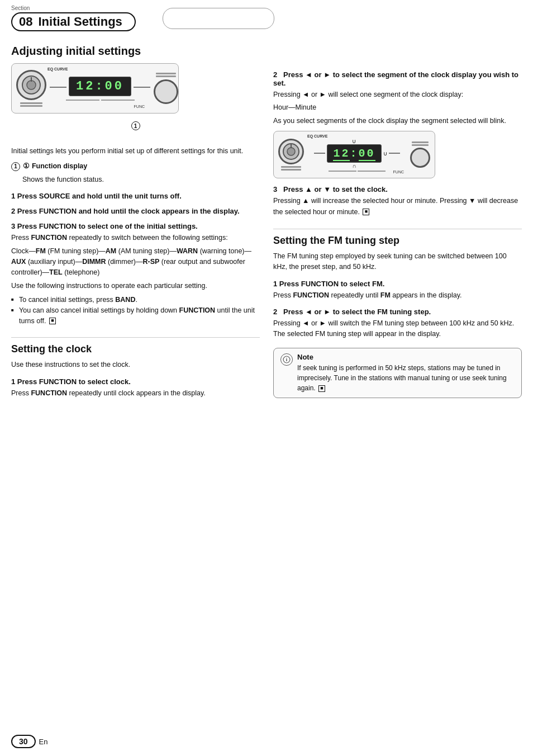 The width and height of the screenshot is (533, 756). What do you see at coordinates (135, 300) in the screenshot?
I see `bullet-item-1: To cancel initial settings, press BAND.` at bounding box center [135, 300].